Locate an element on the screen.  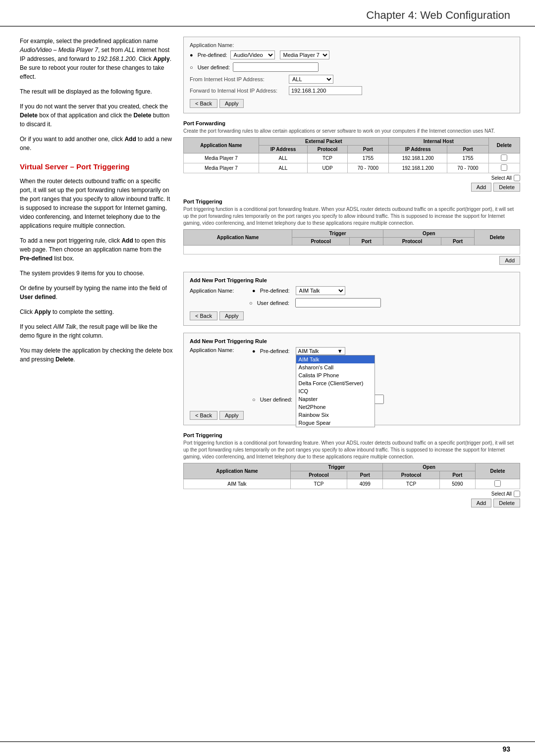
port-triggering-section-1: Port Triggering Port triggering function… is located at coordinates (352, 232).